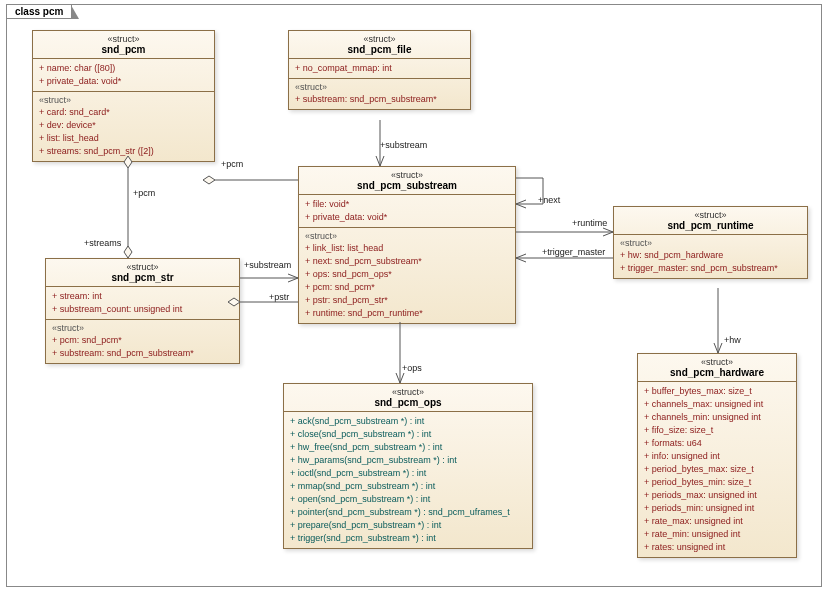  I want to click on attr: + trigger_master: snd_pcm_substream*, so click(710, 268).